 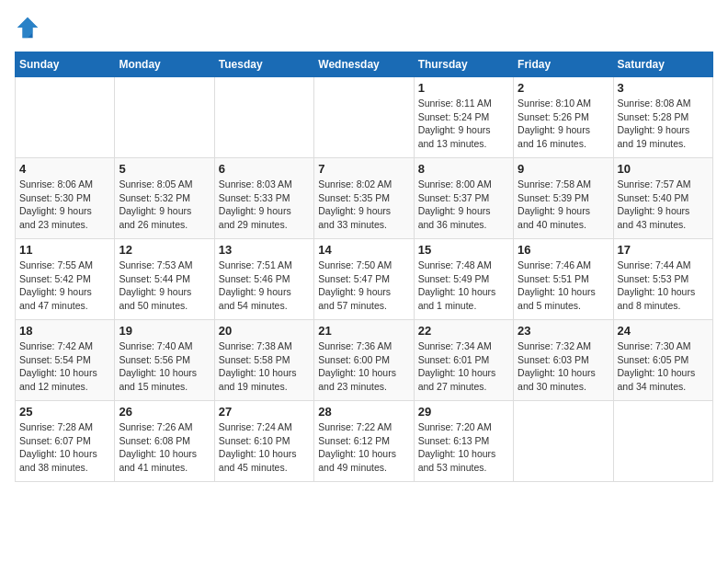 I want to click on day-number: 14, so click(x=364, y=250).